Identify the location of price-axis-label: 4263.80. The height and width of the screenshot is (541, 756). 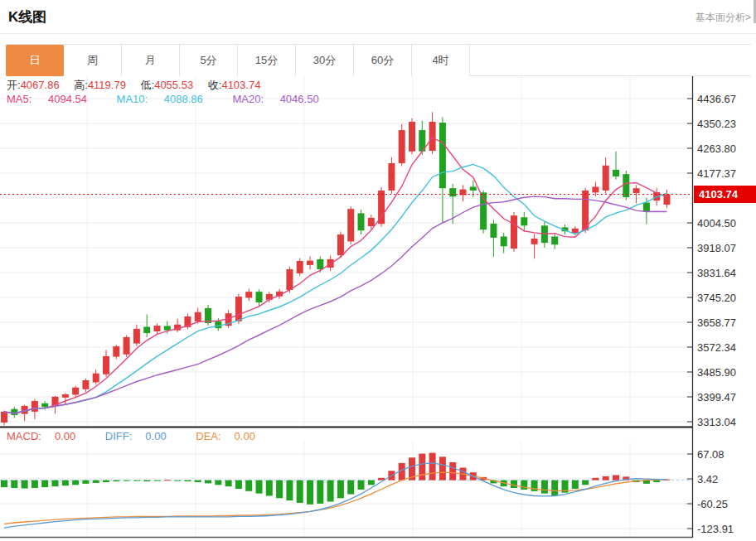
(716, 149).